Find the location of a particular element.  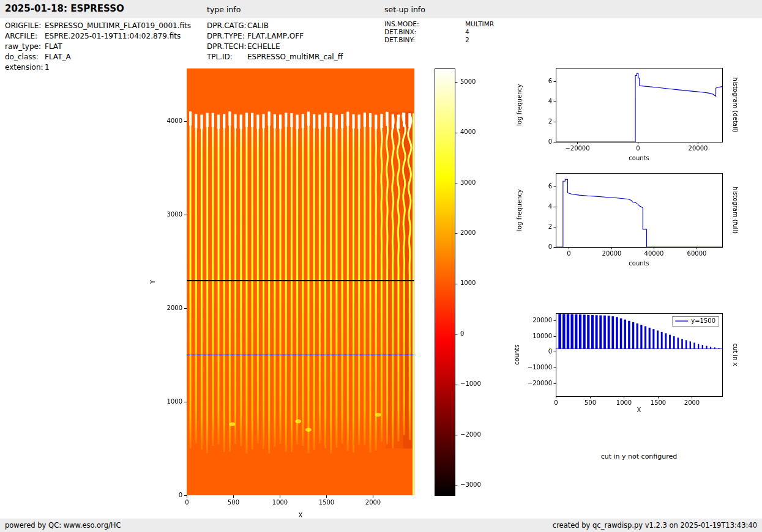

dpr-tech-label: DPR.TECH: is located at coordinates (227, 46).